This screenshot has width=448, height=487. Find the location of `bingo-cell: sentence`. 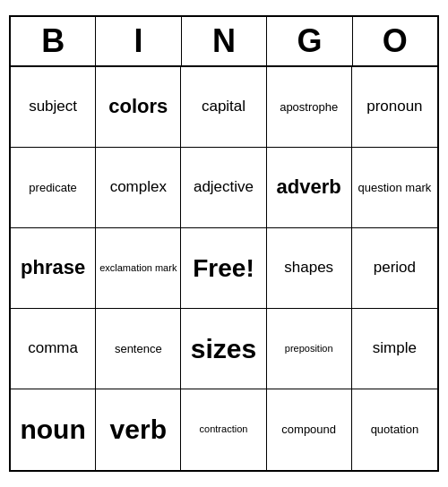

bingo-cell: sentence is located at coordinates (138, 349).